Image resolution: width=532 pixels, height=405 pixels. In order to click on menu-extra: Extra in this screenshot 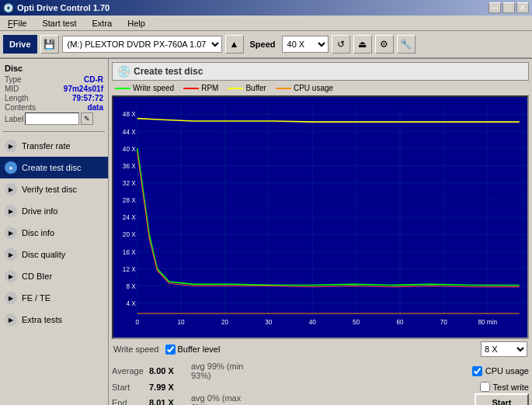, I will do `click(103, 23)`.